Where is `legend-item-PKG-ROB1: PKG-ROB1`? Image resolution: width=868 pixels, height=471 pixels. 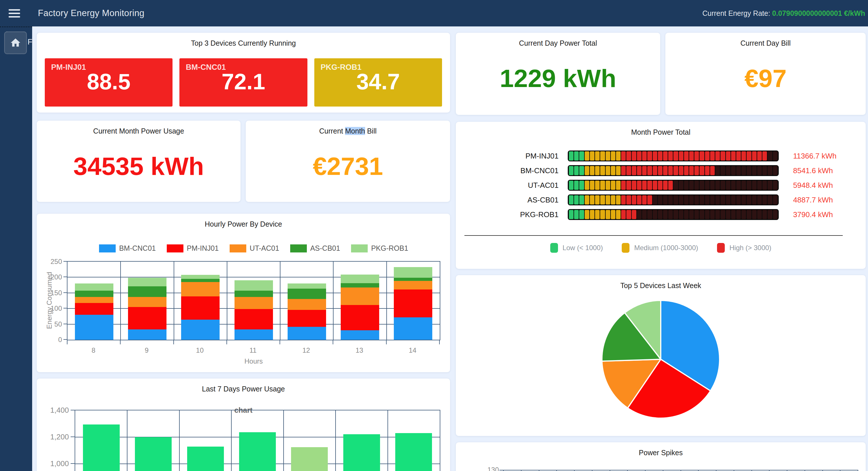
legend-item-PKG-ROB1: PKG-ROB1 is located at coordinates (379, 248).